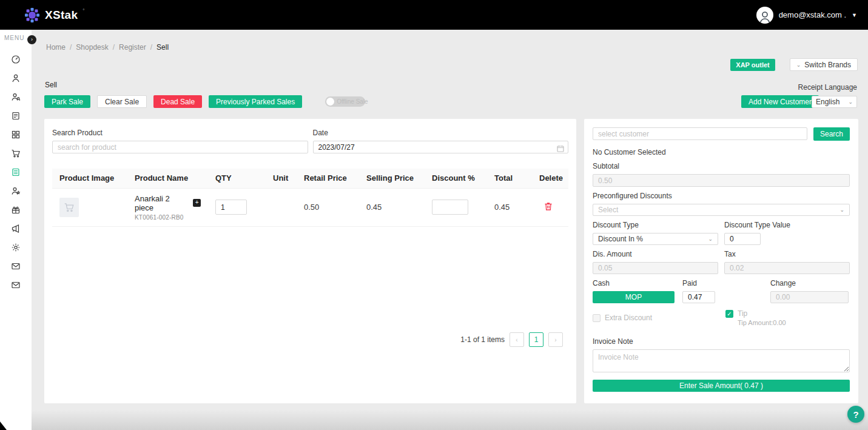 This screenshot has height=430, width=868. I want to click on cash-label: Cash, so click(638, 283).